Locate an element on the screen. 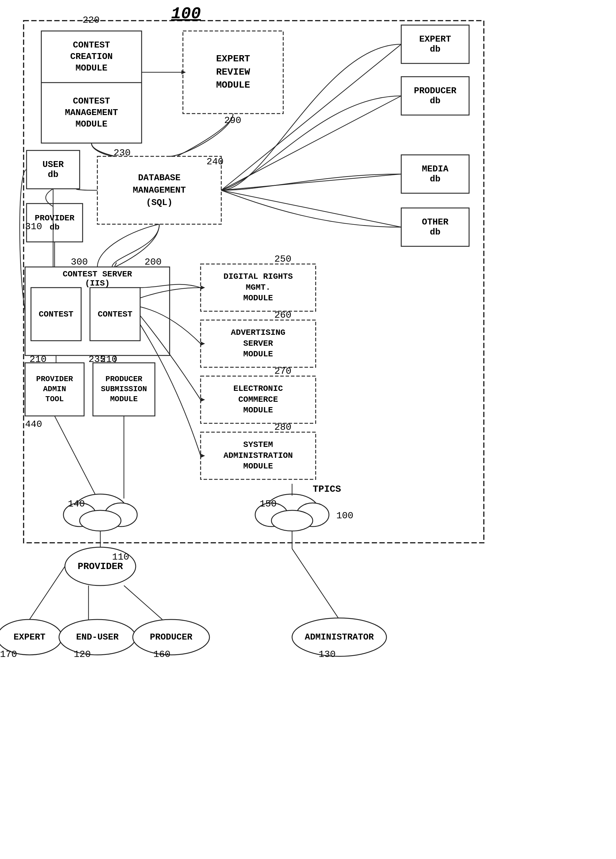 The height and width of the screenshot is (859, 616). ref-160: 160 is located at coordinates (162, 654).